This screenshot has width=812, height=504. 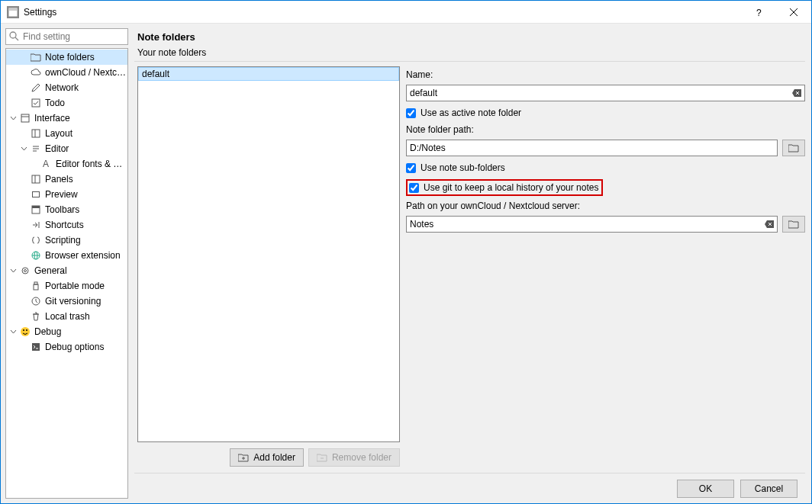 What do you see at coordinates (504, 188) in the screenshot?
I see `use-git-checkbox: Use git to keep a local history of your …` at bounding box center [504, 188].